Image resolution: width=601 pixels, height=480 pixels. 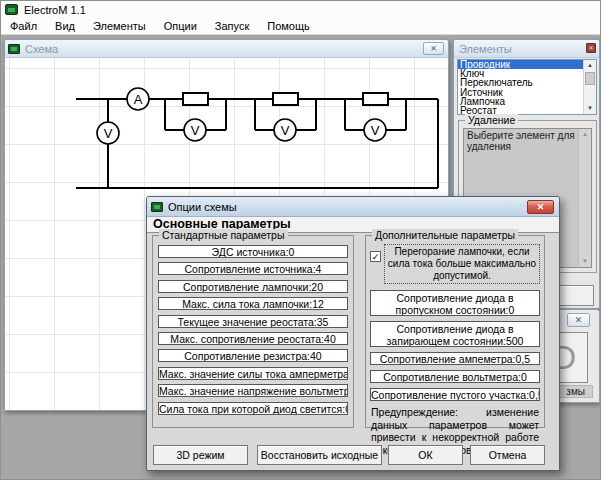 I want to click on restore-defaults-button: Восстановить исходные, so click(x=320, y=455).